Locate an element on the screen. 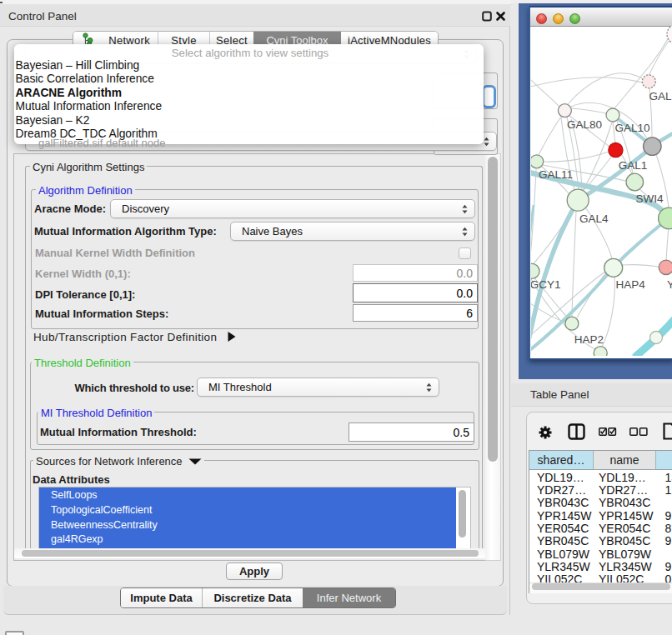 This screenshot has width=672, height=635. svg-text: GAL1 is located at coordinates (634, 165).